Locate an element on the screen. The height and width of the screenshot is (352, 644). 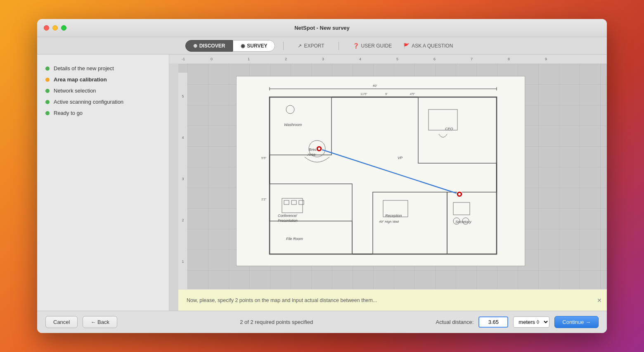
svg-text: -1 is located at coordinates (183, 59).